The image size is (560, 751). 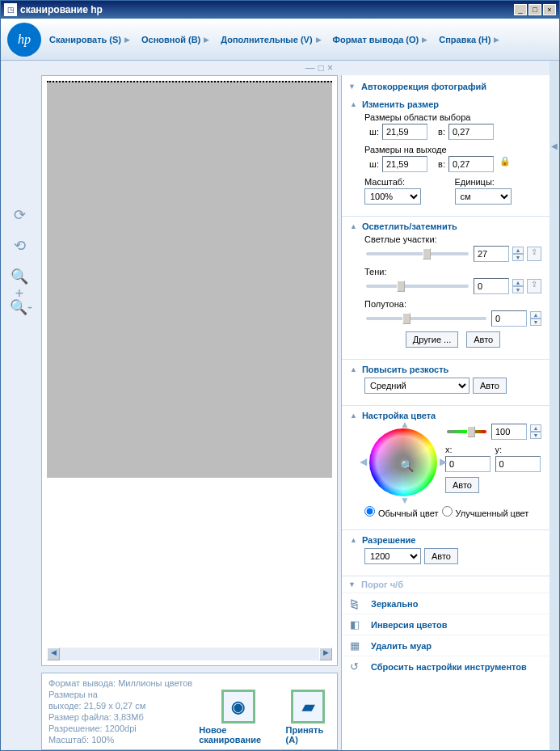 I want to click on selection-width-input, so click(x=405, y=132).